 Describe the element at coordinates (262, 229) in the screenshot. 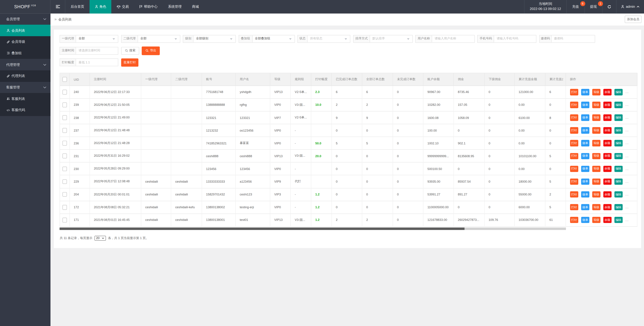

I see `scrollbar-thumb` at that location.